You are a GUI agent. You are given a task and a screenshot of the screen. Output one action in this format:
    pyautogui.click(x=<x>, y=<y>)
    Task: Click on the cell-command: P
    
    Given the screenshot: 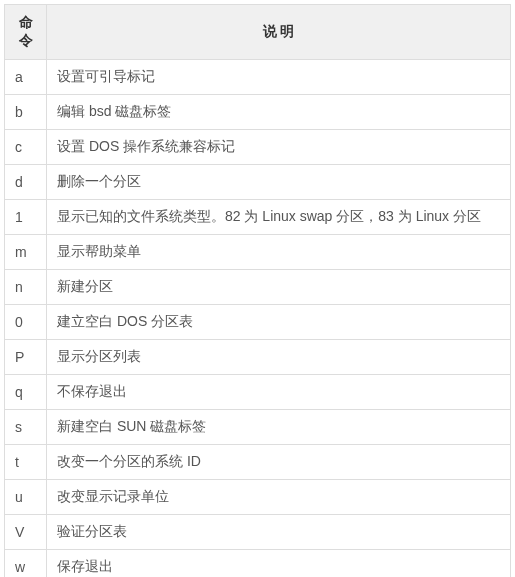 What is the action you would take?
    pyautogui.click(x=26, y=358)
    